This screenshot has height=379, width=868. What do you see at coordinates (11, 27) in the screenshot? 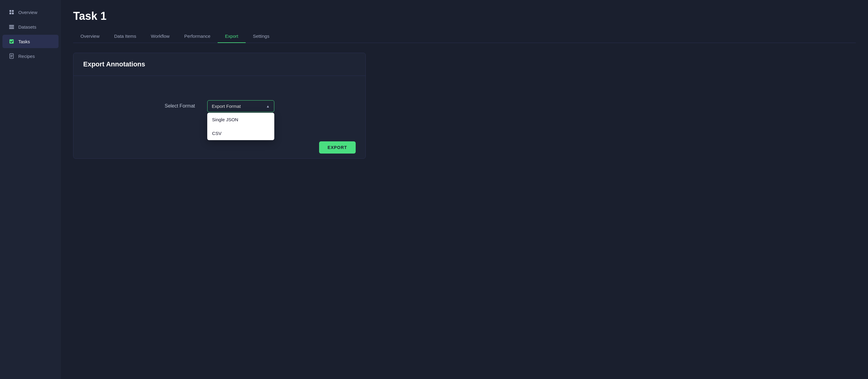
I see `datasets-icon` at bounding box center [11, 27].